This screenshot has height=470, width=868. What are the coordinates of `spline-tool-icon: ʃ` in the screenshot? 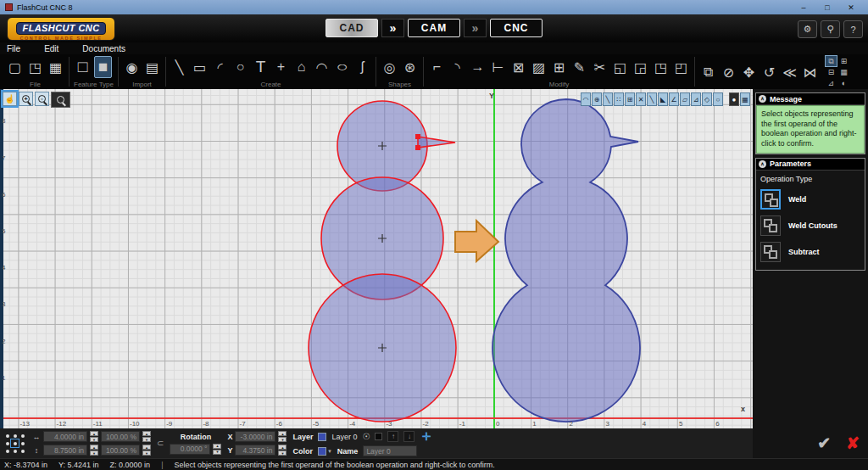 It's located at (363, 67).